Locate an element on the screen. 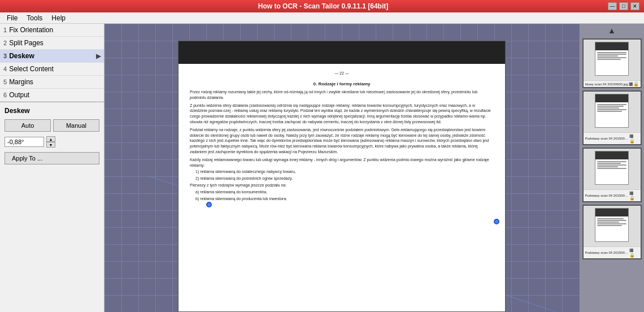 This screenshot has height=312, width=644. doc-header is located at coordinates (342, 53).